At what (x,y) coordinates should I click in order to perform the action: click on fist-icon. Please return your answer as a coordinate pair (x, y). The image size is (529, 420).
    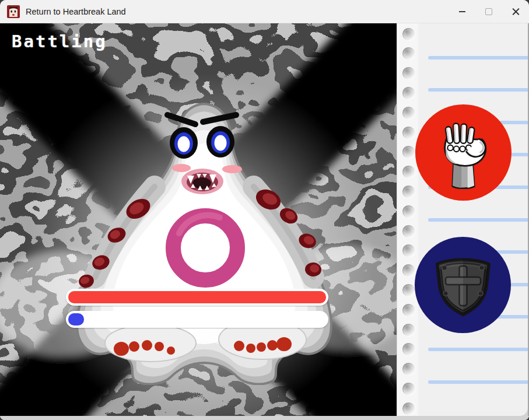
    Looking at the image, I should click on (464, 153).